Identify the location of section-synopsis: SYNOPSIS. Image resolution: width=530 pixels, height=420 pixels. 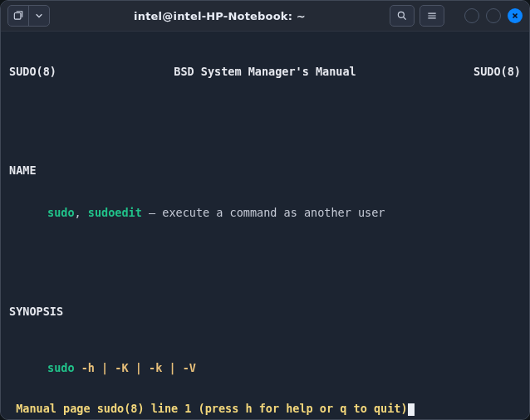
(265, 312).